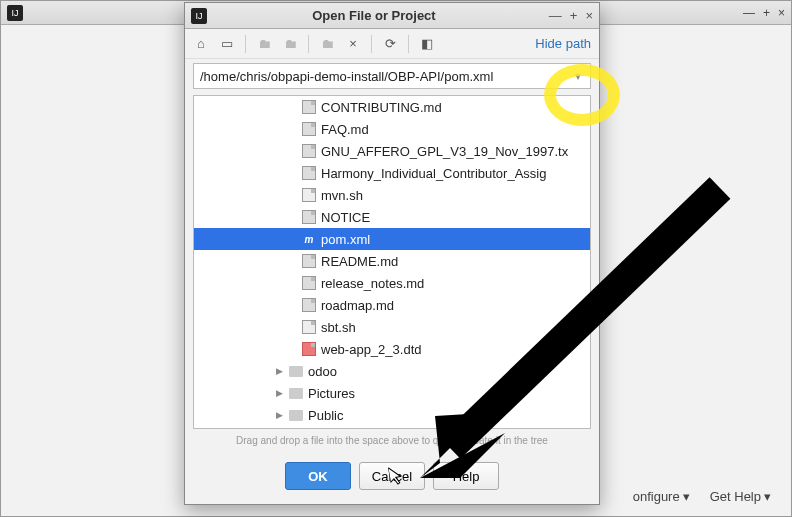  What do you see at coordinates (392, 327) in the screenshot?
I see `file-row: sbt.sh` at bounding box center [392, 327].